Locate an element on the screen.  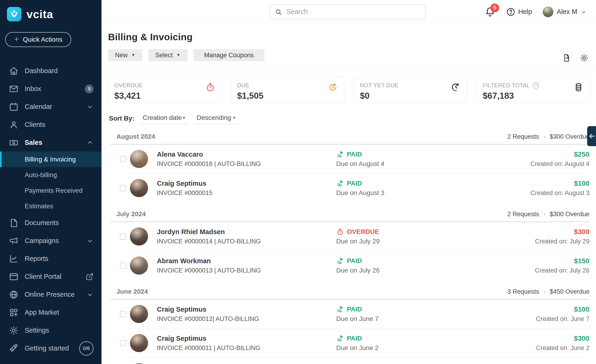
list-settings-button is located at coordinates (584, 58).